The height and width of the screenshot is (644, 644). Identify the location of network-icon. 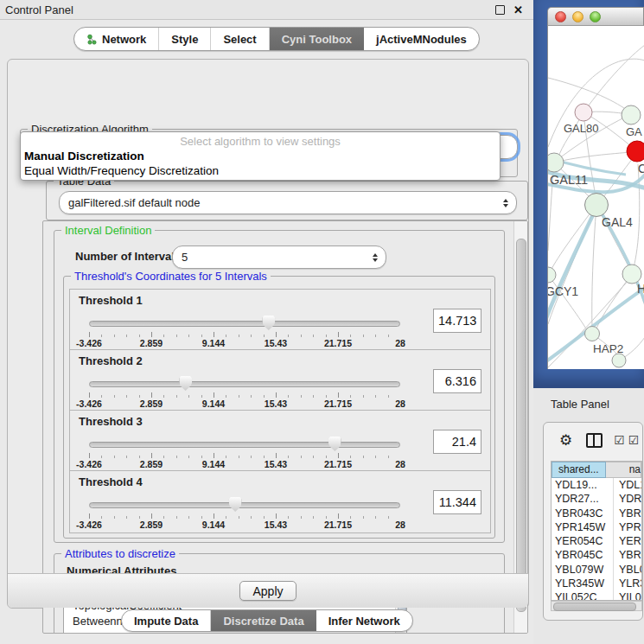
(92, 40).